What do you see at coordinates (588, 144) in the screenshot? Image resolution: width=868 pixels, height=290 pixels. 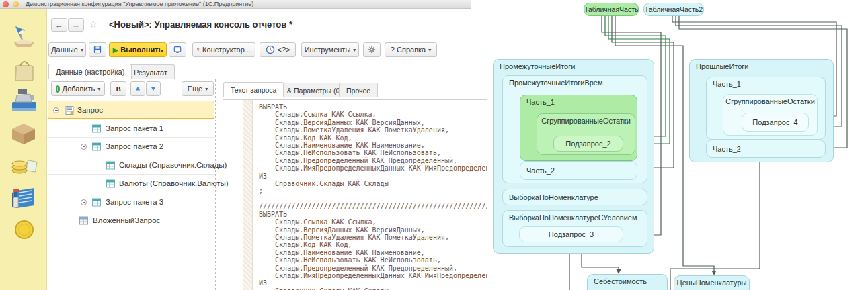 I see `node-label: Подзапрос_2` at bounding box center [588, 144].